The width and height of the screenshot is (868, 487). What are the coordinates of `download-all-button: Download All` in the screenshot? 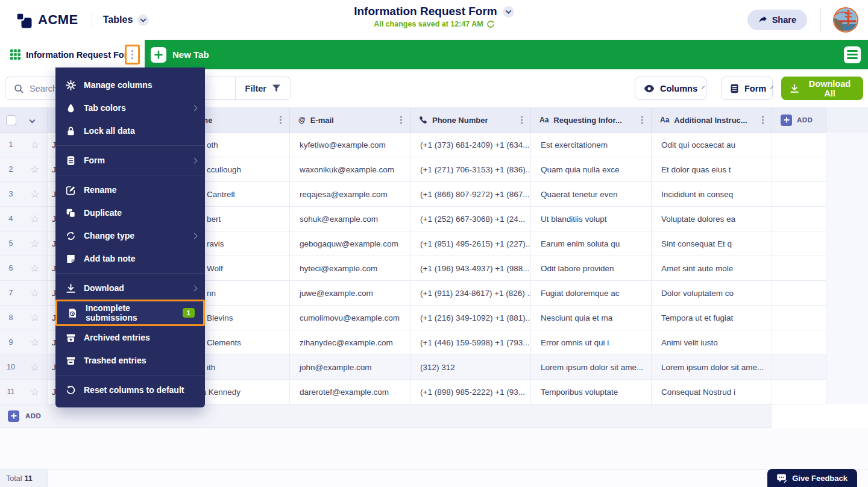 It's located at (822, 88).